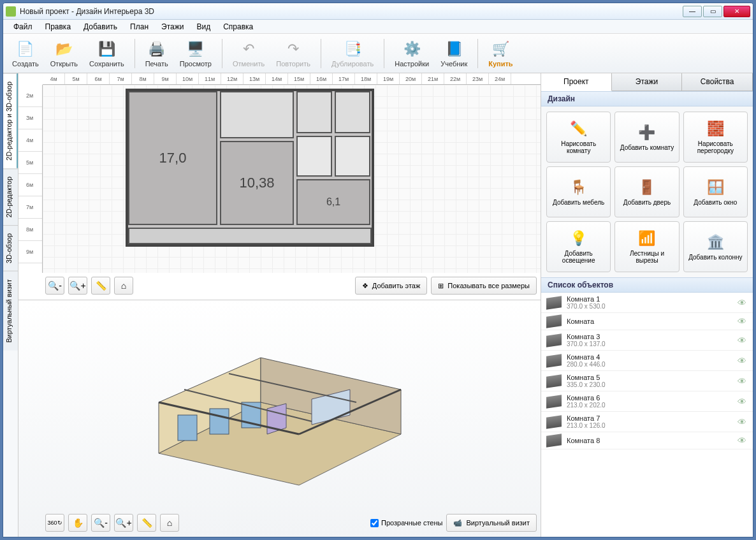 This screenshot has height=540, width=756. What do you see at coordinates (579, 137) in the screenshot?
I see `draw-room-button: ✏️Нарисовать комнату` at bounding box center [579, 137].